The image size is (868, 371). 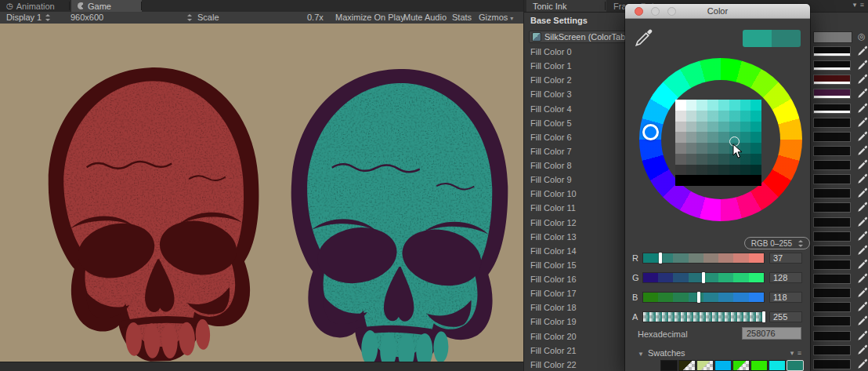 I want to click on alpha-value-field: 255, so click(x=786, y=317).